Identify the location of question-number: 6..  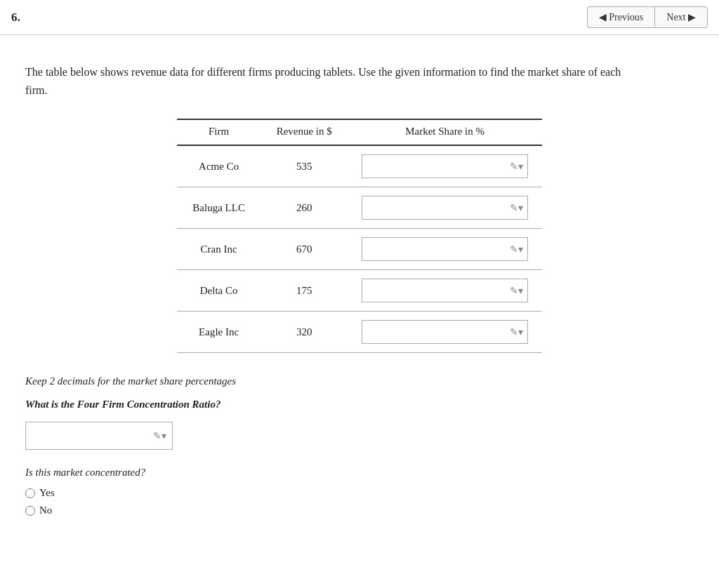
(15, 18).